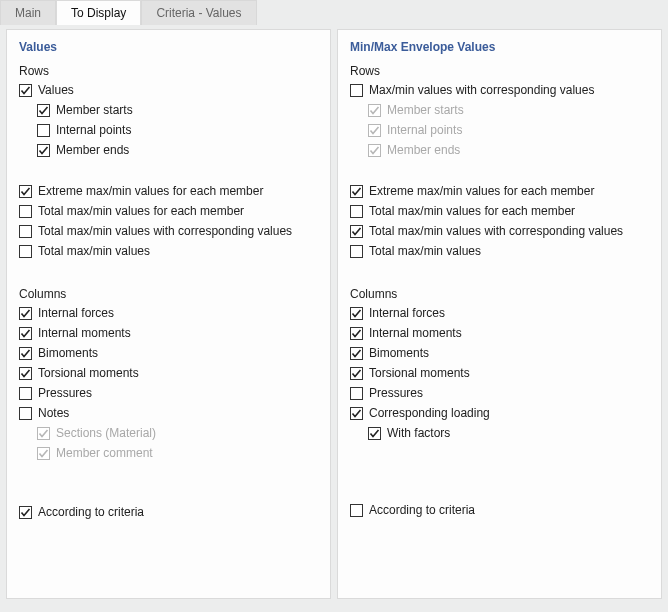 This screenshot has height=612, width=668. Describe the element at coordinates (334, 12) in the screenshot. I see `tab-bar: Main To Display Criteria - Values` at that location.